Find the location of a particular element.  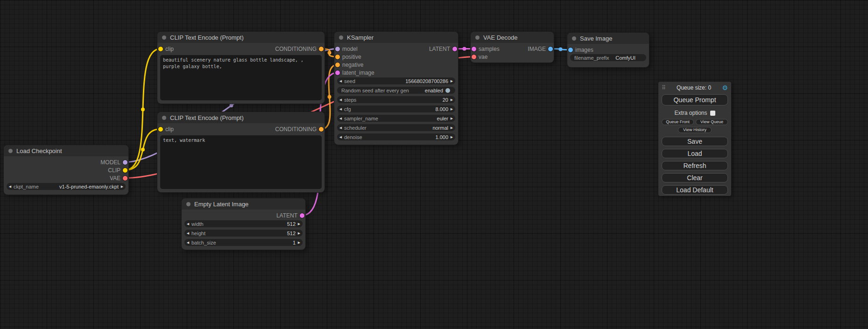

width-widget: ◀ width 512 ▶ is located at coordinates (244, 224).